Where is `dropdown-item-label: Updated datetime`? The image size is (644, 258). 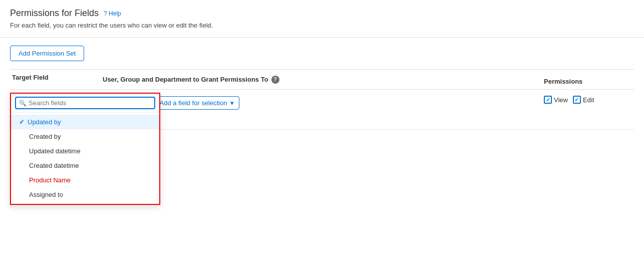
dropdown-item-label: Updated datetime is located at coordinates (55, 151).